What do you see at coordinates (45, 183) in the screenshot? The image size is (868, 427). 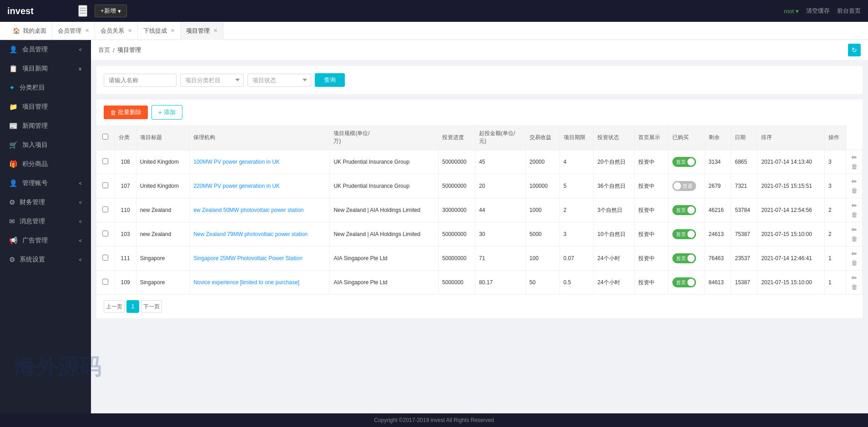 I see `sidebar-item-admin-account: 👤 管理账号 <` at bounding box center [45, 183].